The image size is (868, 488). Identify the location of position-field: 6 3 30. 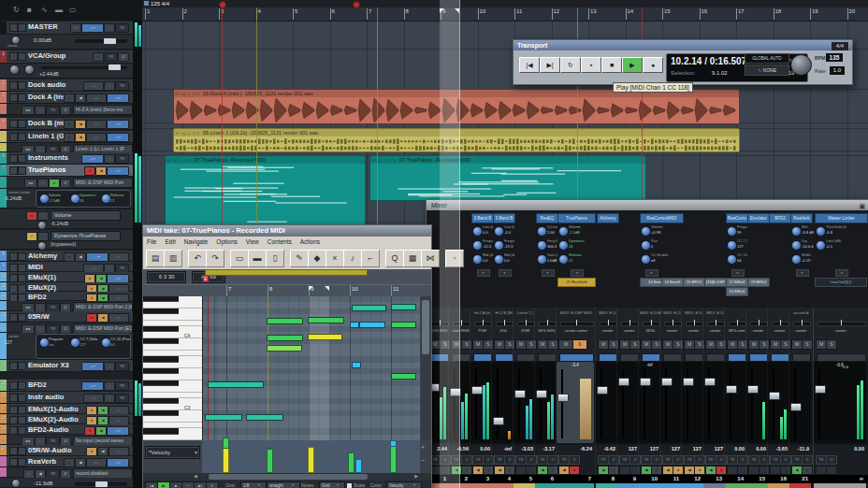
(166, 277).